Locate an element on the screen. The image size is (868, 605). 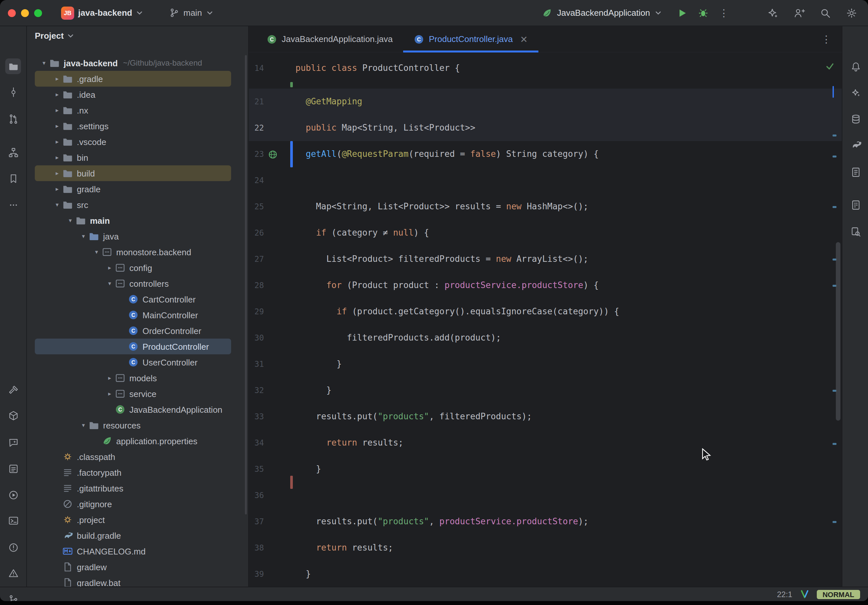
code-line-39: 39 } is located at coordinates (545, 574).